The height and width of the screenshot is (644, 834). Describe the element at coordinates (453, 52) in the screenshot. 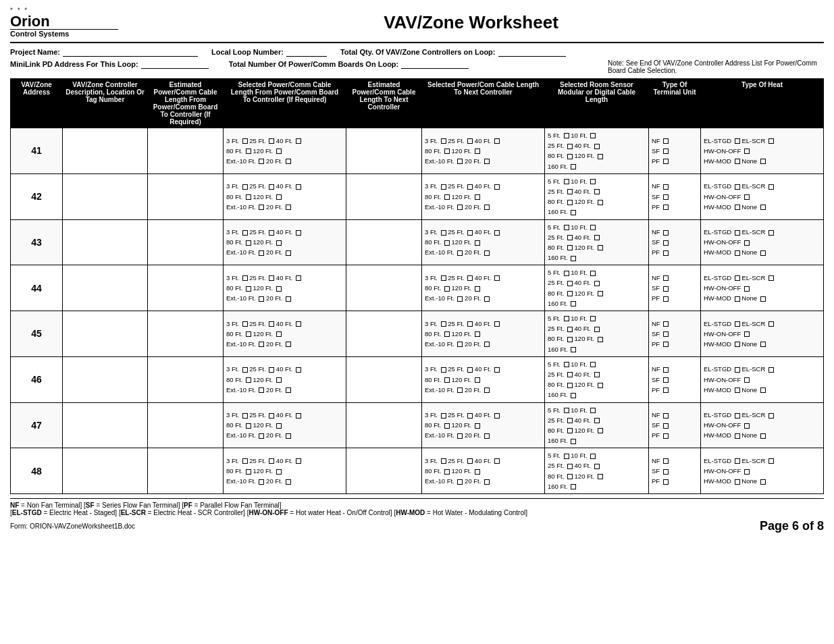

I see `total-qty-field: Total Qty. Of VAV/Zone Controllers on Lo…` at that location.